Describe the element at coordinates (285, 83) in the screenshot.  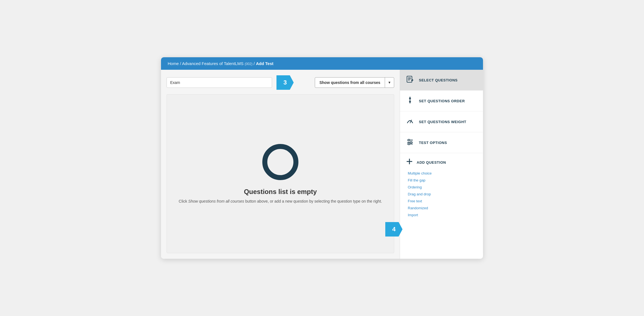
I see `step-3-label: 3` at that location.